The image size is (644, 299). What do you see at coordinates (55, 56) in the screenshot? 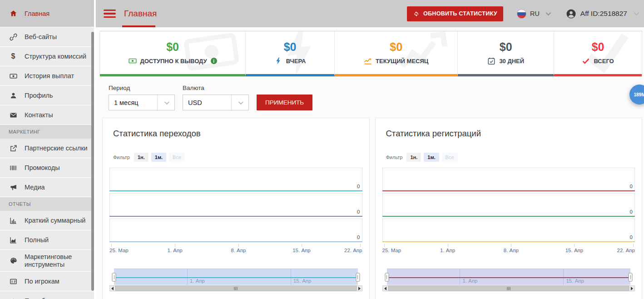
I see `sidebar-item-label: Структура комиссий` at bounding box center [55, 56].